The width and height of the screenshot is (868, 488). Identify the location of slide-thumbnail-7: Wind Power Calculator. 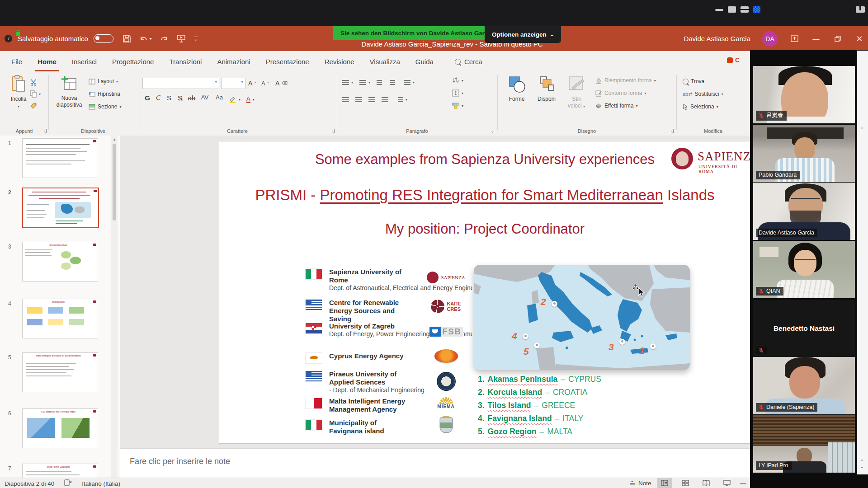
(60, 471).